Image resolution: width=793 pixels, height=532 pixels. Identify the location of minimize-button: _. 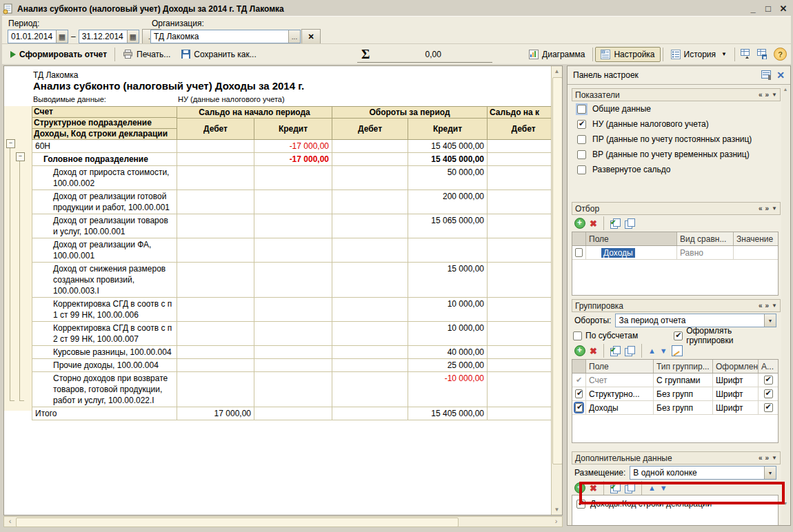
(753, 9).